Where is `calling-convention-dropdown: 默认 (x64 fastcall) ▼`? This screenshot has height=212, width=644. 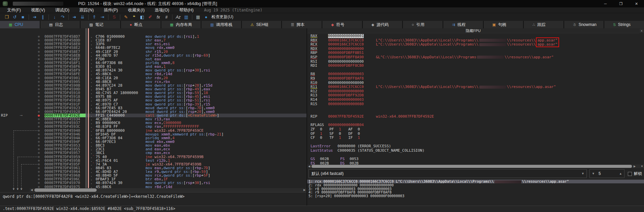 calling-convention-dropdown: 默认 (x64 fastcall) ▼ is located at coordinates (448, 174).